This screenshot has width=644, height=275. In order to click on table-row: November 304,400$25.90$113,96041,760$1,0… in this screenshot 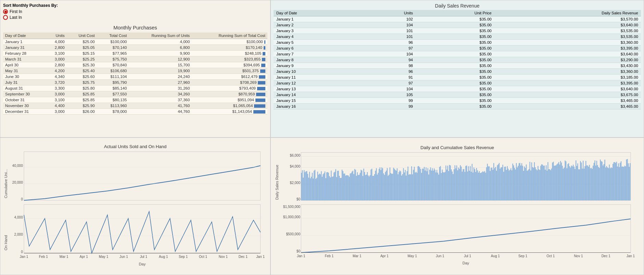, I will do `click(135, 106)`.